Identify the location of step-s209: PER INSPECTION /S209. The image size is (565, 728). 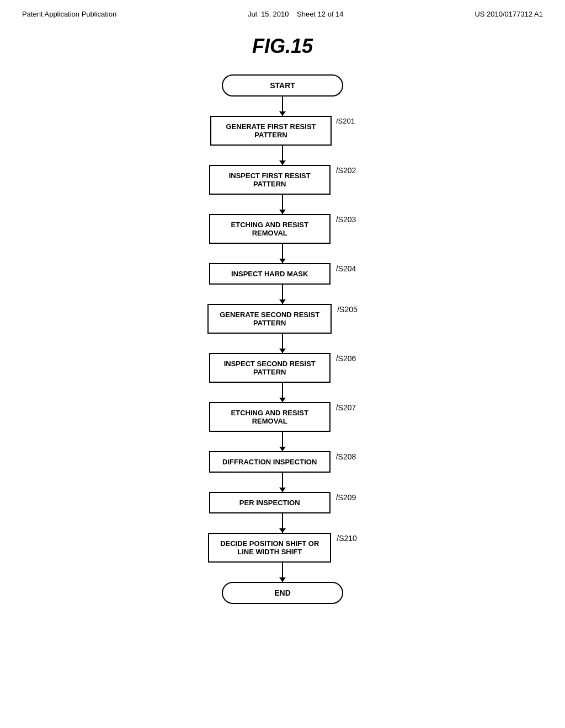
(282, 503).